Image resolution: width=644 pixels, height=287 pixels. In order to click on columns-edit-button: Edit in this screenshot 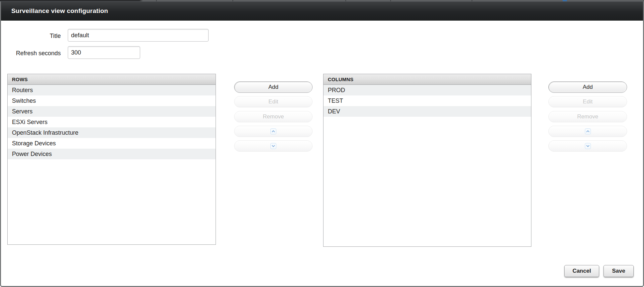, I will do `click(588, 102)`.